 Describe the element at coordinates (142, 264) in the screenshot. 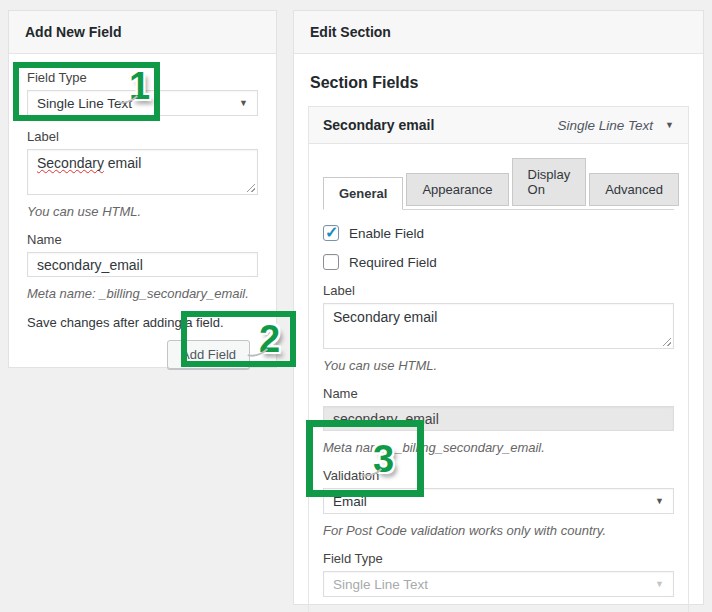

I see `name-input: secondary_email` at that location.